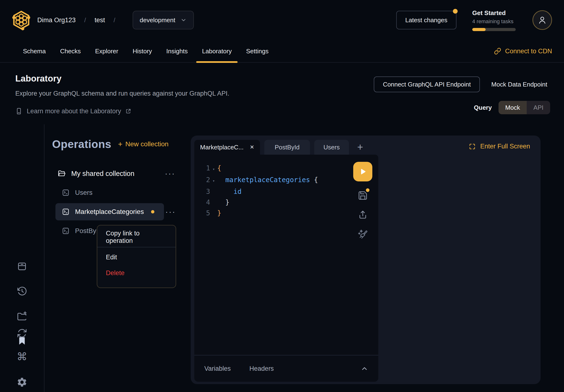 Image resolution: width=564 pixels, height=392 pixels. I want to click on variant-select: development, so click(163, 20).